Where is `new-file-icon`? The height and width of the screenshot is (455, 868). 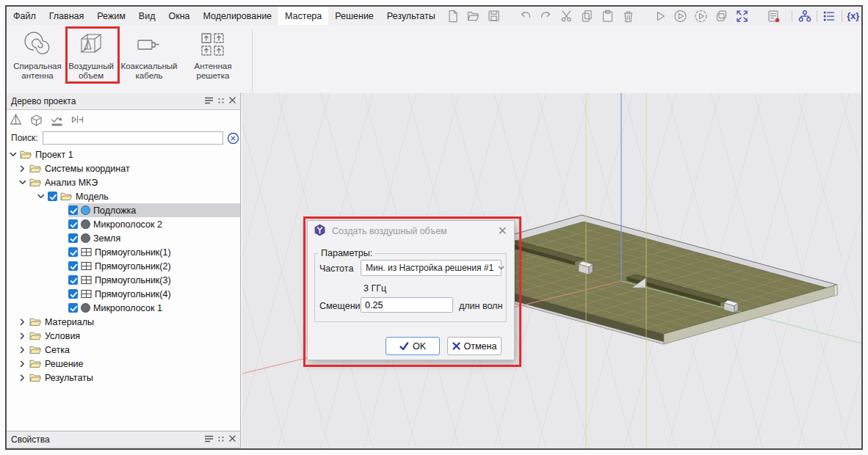 new-file-icon is located at coordinates (452, 16).